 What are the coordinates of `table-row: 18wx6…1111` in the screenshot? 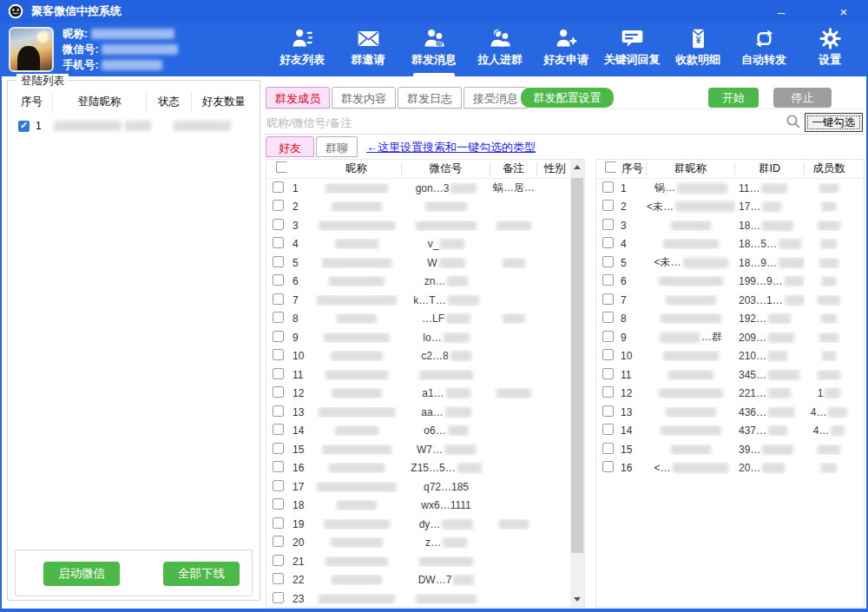 It's located at (425, 506).